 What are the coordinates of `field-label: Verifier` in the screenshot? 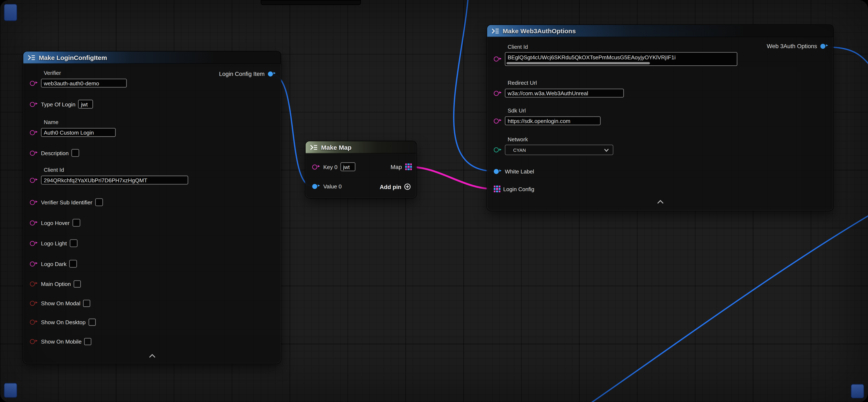 It's located at (85, 73).